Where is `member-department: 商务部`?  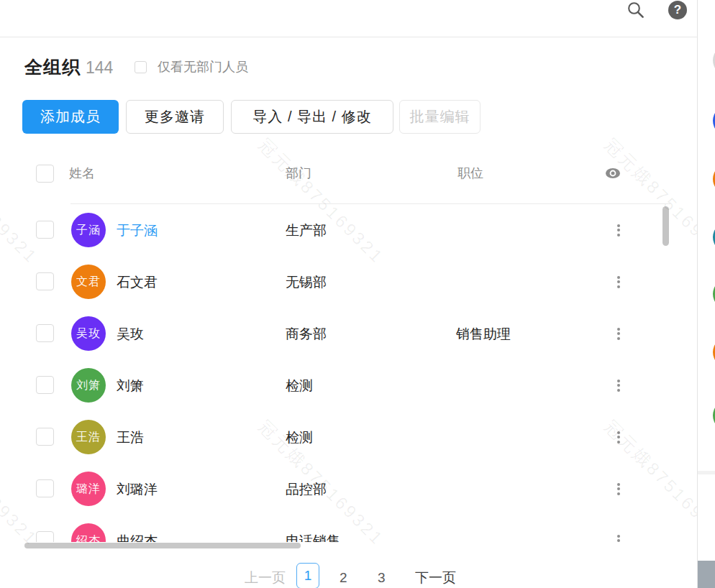 member-department: 商务部 is located at coordinates (306, 334).